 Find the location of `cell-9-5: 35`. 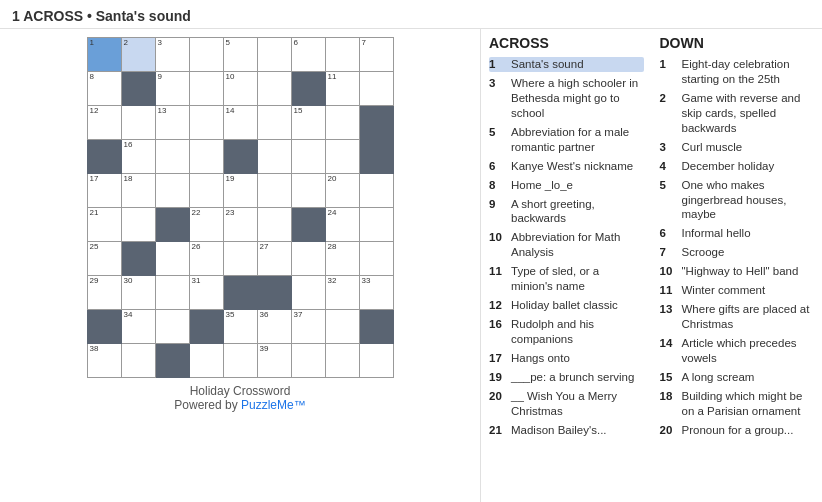

cell-9-5: 35 is located at coordinates (240, 327).